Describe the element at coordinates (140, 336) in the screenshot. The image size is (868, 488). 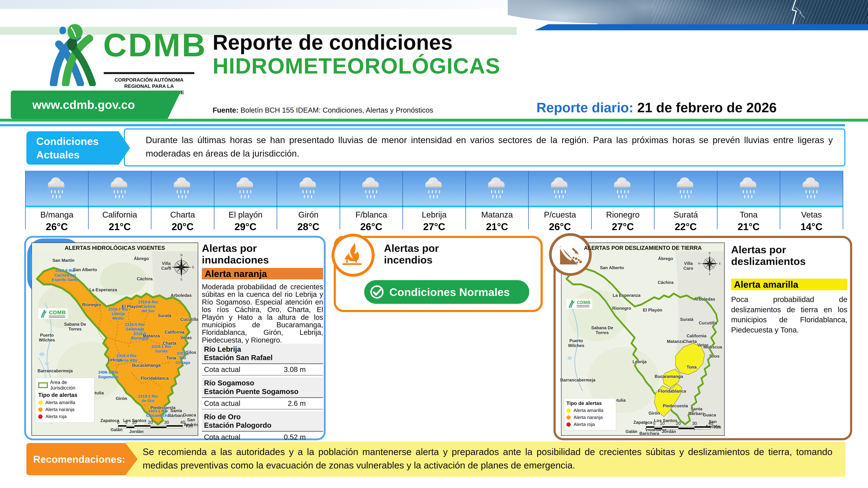
I see `basin-label: 2319-3 Rionegro` at that location.